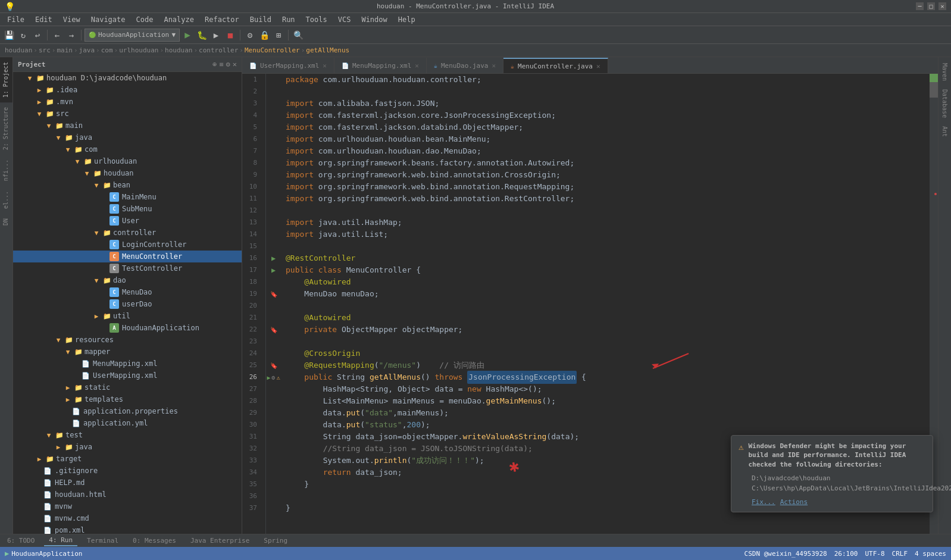  I want to click on breadcrumb-com: com, so click(107, 50).